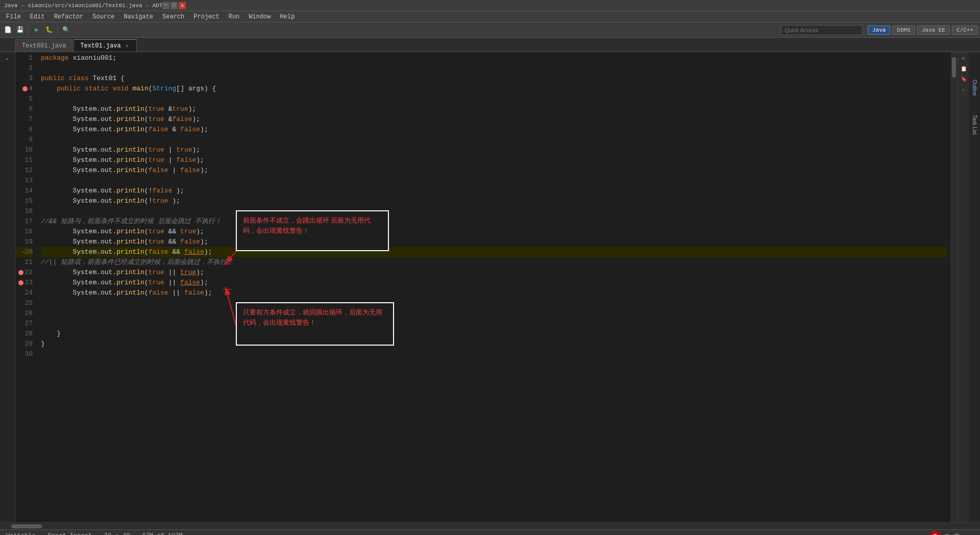  I want to click on status-bar: Writable Smart Insert 20 : 48 67M of 182…, so click(490, 532).